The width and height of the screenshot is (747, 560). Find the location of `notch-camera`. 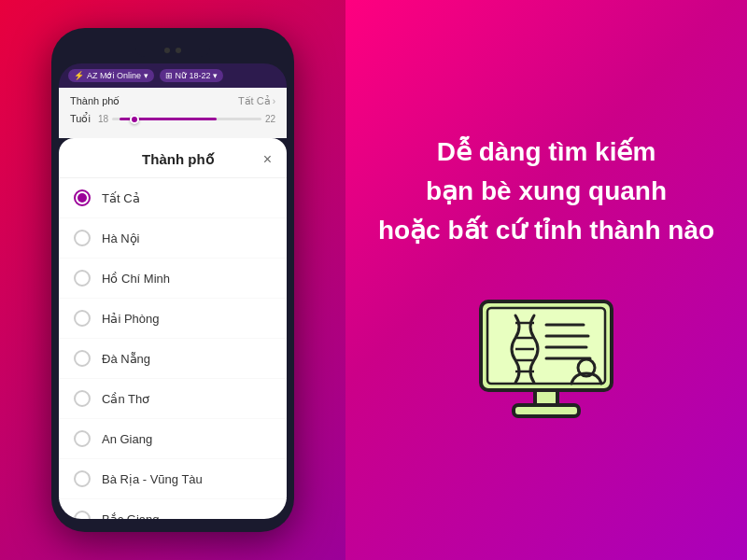

notch-camera is located at coordinates (167, 50).